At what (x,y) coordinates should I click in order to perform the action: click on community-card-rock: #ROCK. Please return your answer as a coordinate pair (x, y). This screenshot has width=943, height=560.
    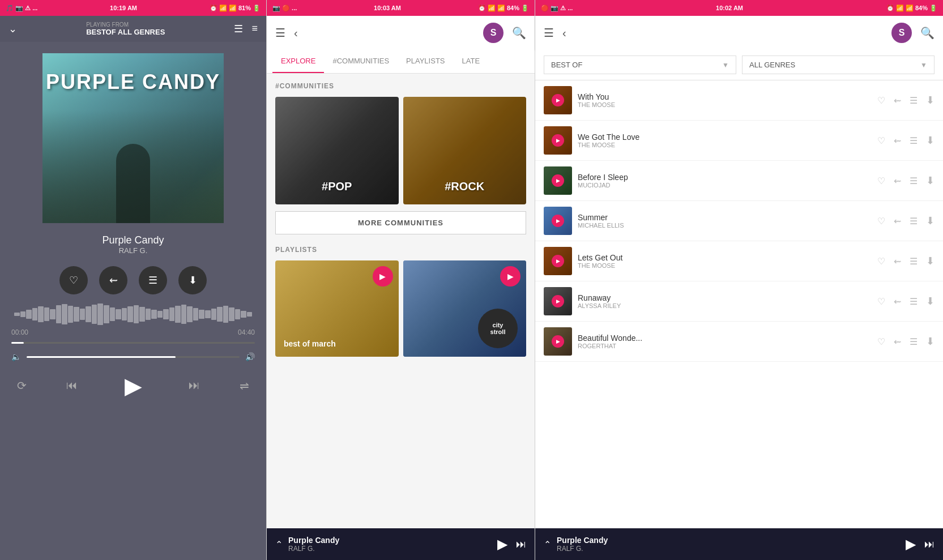
    Looking at the image, I should click on (465, 151).